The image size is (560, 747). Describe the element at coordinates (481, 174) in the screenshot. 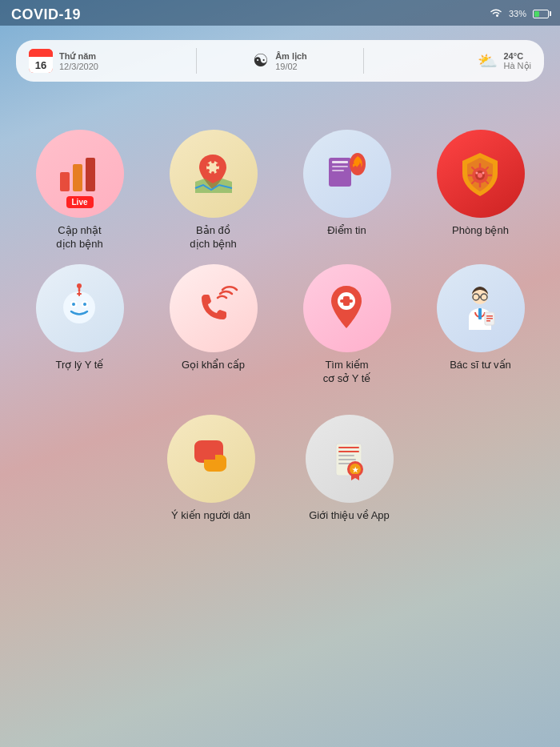

I see `app-phong-benh-icon` at that location.